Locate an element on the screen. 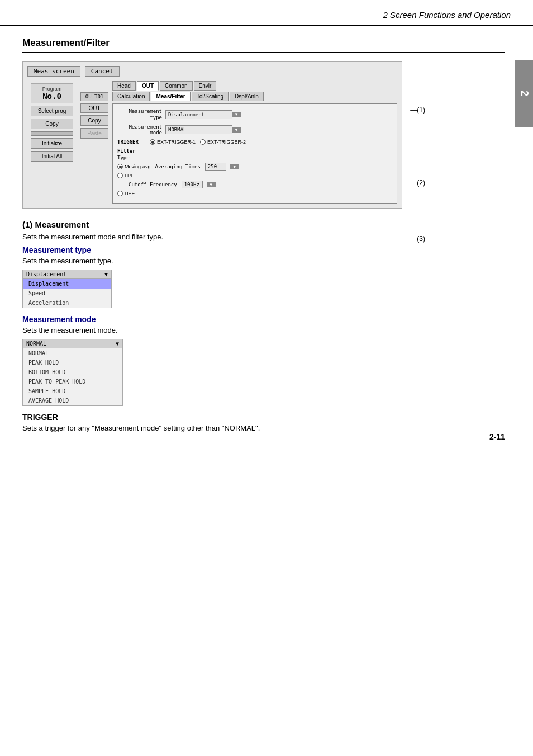  dropdown-item-displacement: Displacement is located at coordinates (67, 284).